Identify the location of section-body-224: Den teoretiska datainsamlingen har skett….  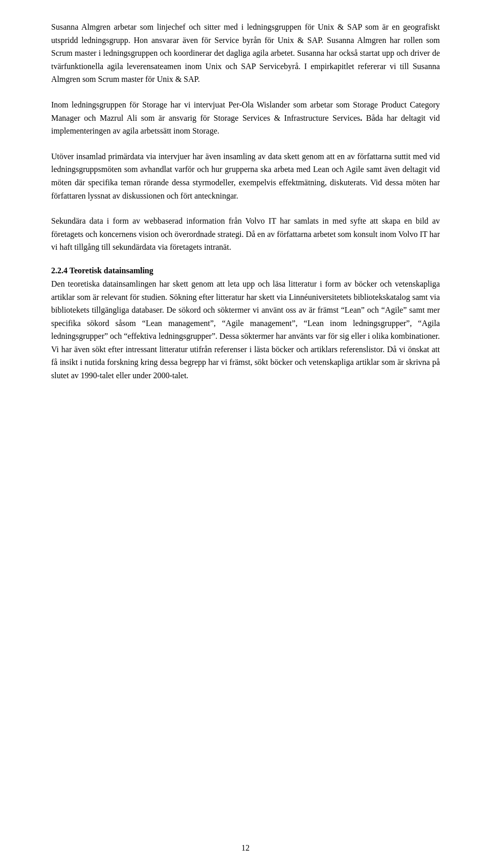
(246, 330).